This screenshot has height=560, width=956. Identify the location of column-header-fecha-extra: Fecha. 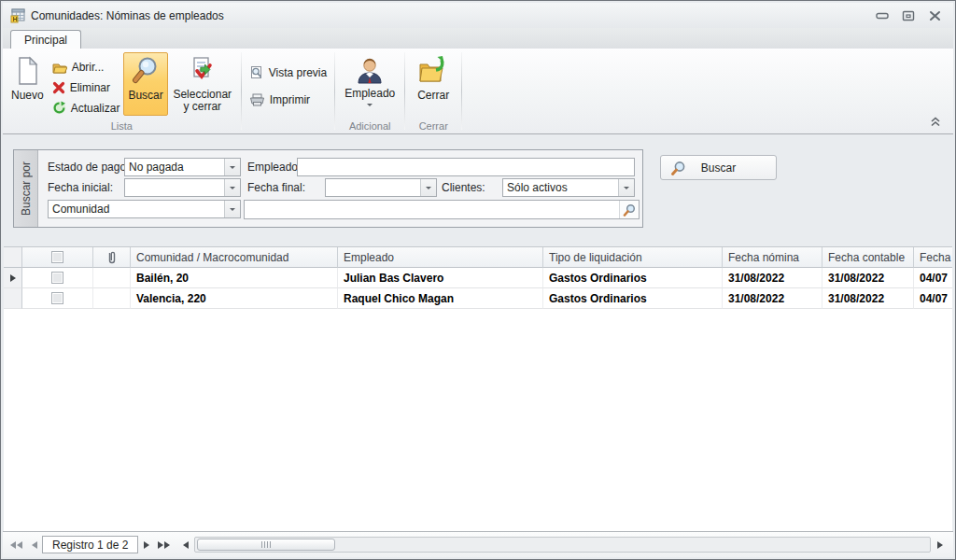
(934, 258).